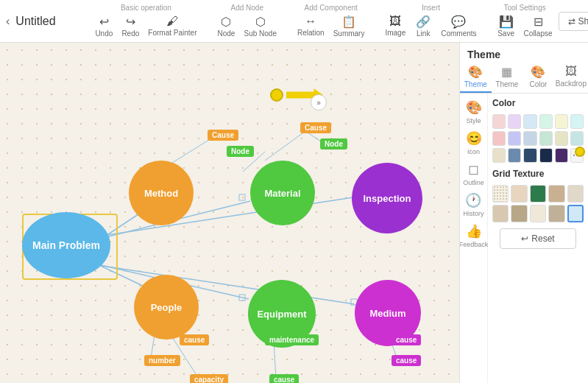  Describe the element at coordinates (291, 340) in the screenshot. I see `maintenance-tag: maintenance` at that location.